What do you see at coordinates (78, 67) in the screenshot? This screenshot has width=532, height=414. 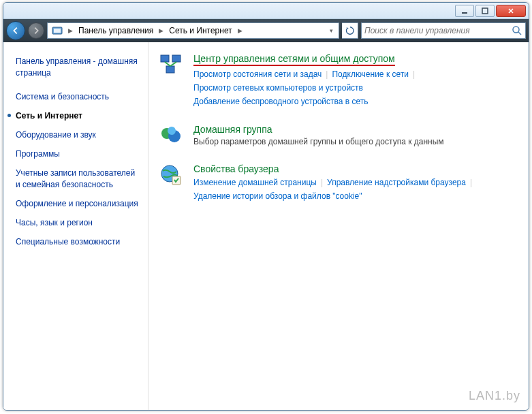 I see `sidebar-home-link: Панель управления - домашняя страница` at bounding box center [78, 67].